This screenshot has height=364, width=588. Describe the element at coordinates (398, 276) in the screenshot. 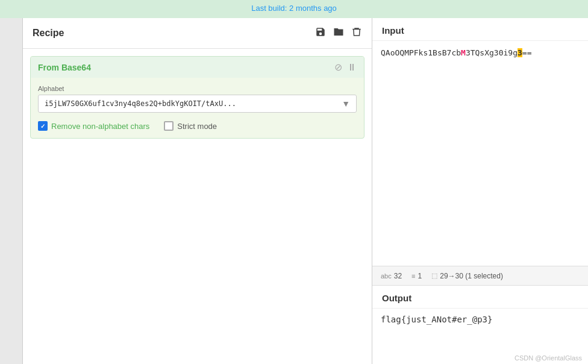

I see `char-count: 32` at that location.